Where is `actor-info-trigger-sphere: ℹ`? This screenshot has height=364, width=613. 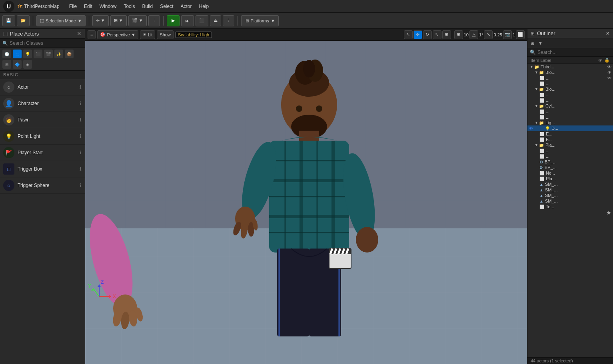
actor-info-trigger-sphere: ℹ is located at coordinates (81, 185).